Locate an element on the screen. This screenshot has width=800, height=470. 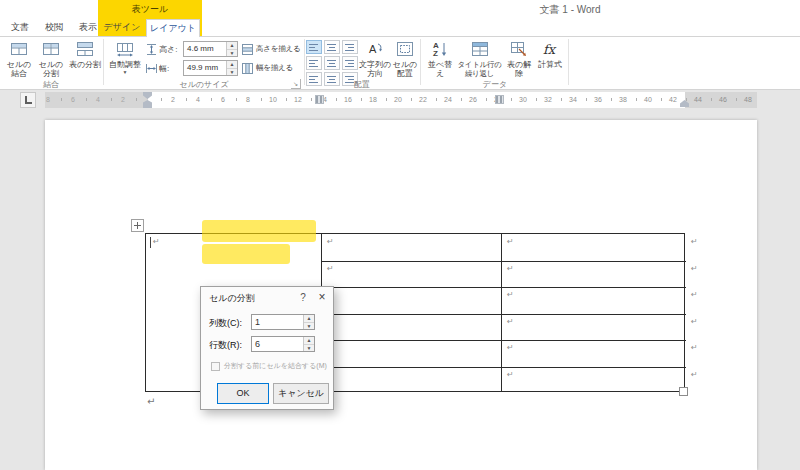
group-label-cell-size: セルのサイズ is located at coordinates (204, 84).